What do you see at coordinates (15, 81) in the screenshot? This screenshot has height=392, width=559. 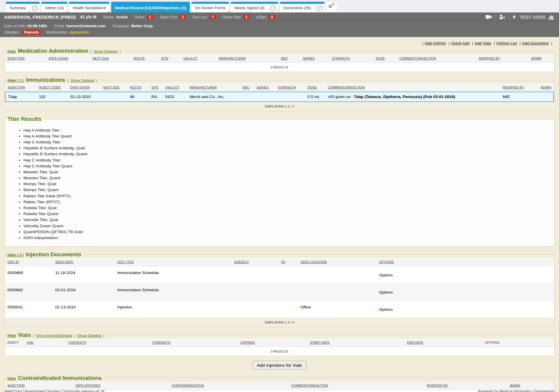 I see `hide-immunizations-link: Hide ( 1 )` at bounding box center [15, 81].